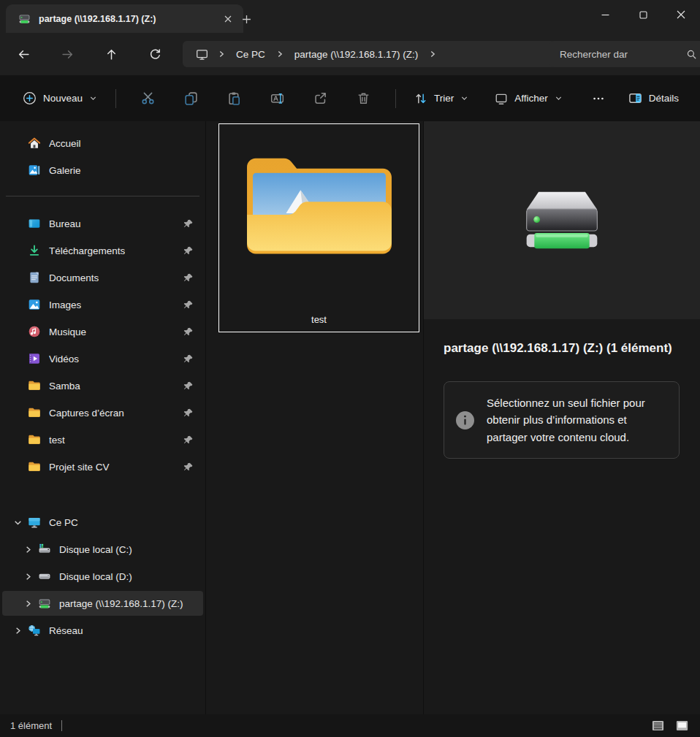  I want to click on sidebar-item-documents: Documents, so click(102, 278).